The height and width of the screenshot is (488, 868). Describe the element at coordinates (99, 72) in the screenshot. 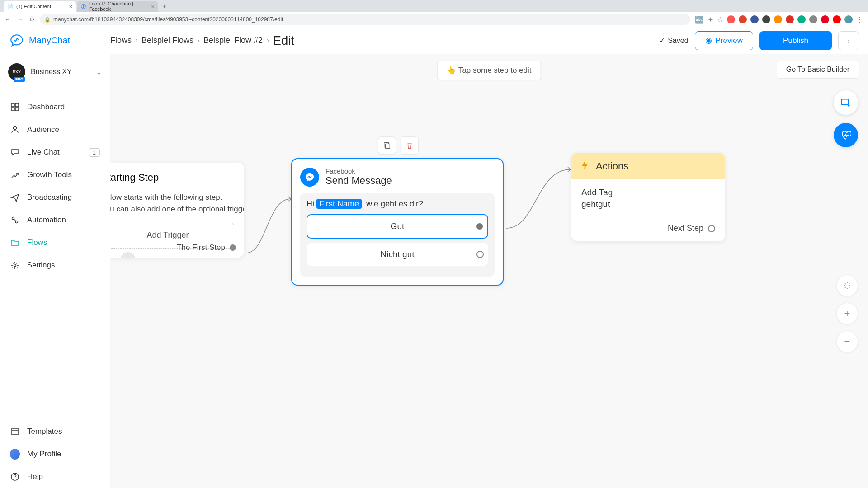

I see `chevron-down-icon: ⌄` at that location.